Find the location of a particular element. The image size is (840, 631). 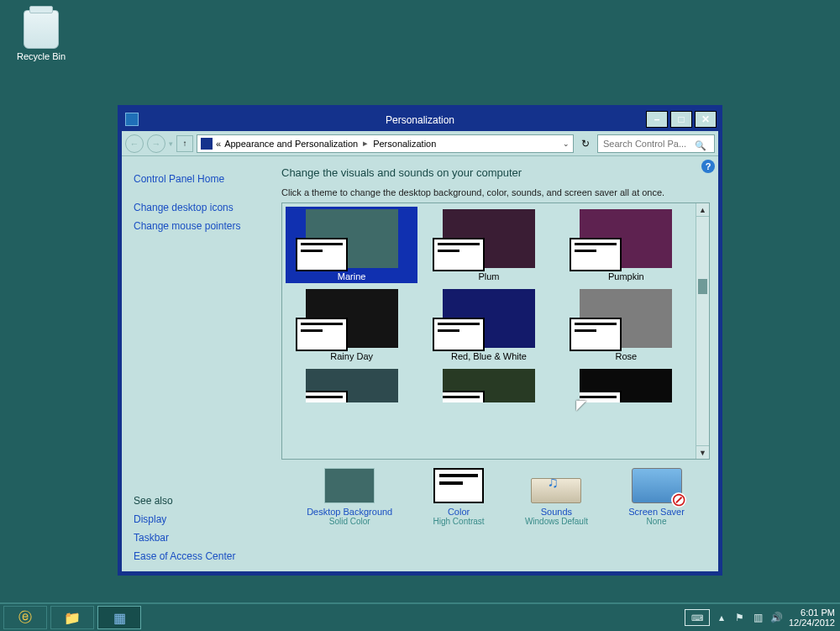

close-button: ✕ is located at coordinates (706, 119).